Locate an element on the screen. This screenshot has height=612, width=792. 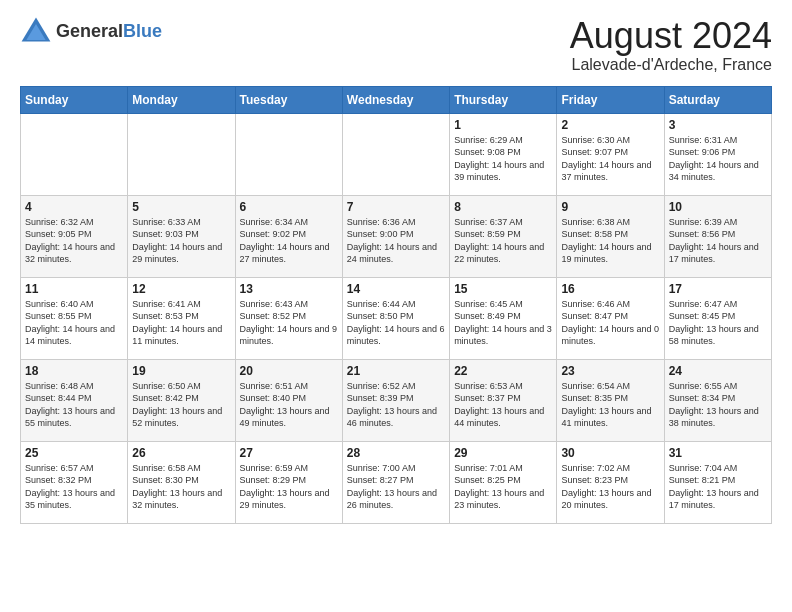
day-number: 30 is located at coordinates (610, 453).